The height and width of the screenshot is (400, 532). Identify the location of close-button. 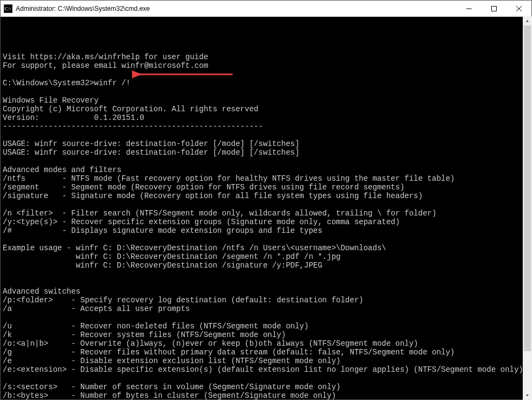
(519, 9).